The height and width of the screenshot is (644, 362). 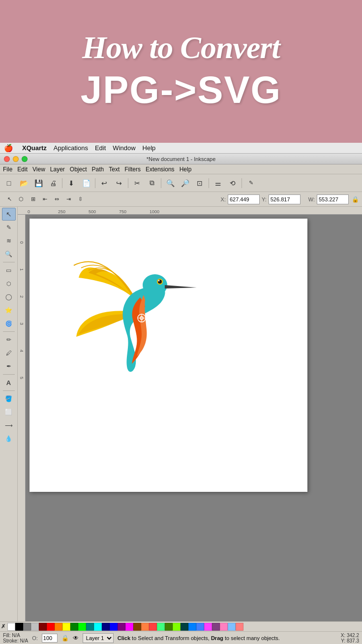 I want to click on swatch-white, so click(x=11, y=627).